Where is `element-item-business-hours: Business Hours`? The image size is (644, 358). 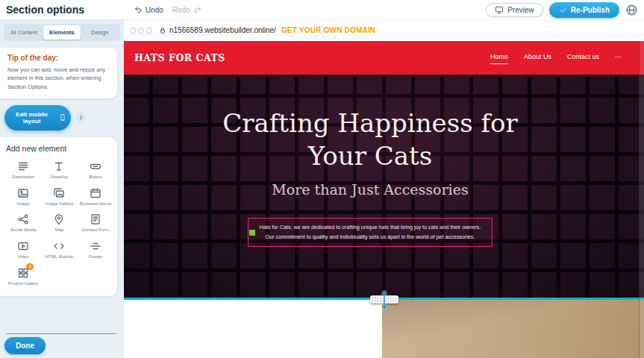 element-item-business-hours: Business Hours is located at coordinates (96, 197).